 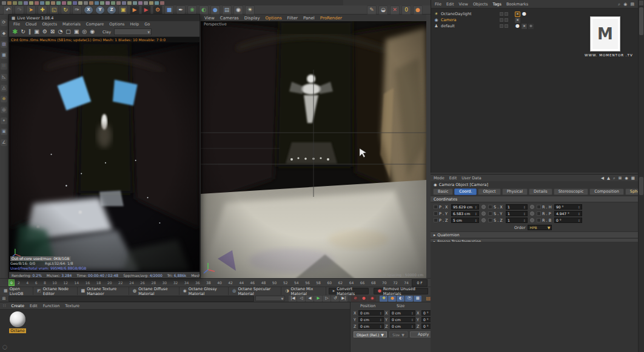 What do you see at coordinates (65, 10) in the screenshot?
I see `rotate-tool-icon: ↻` at bounding box center [65, 10].